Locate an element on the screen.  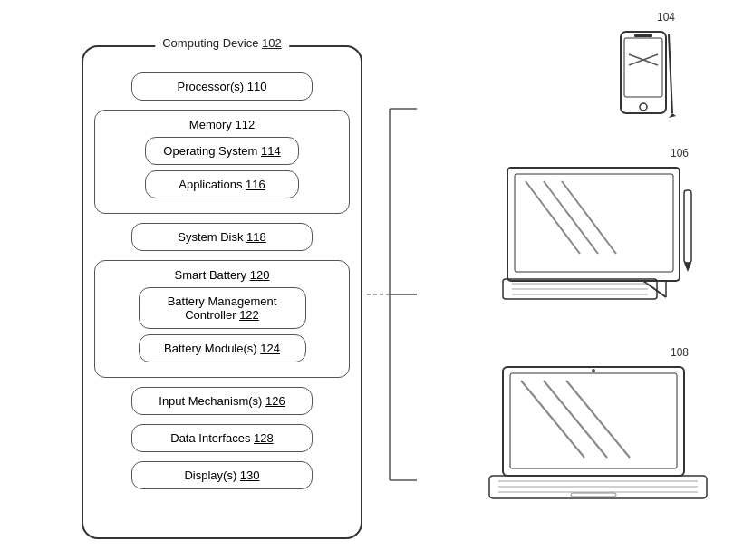
memory-group: Memory 112 Operating System 114 Applicat… is located at coordinates (222, 161).